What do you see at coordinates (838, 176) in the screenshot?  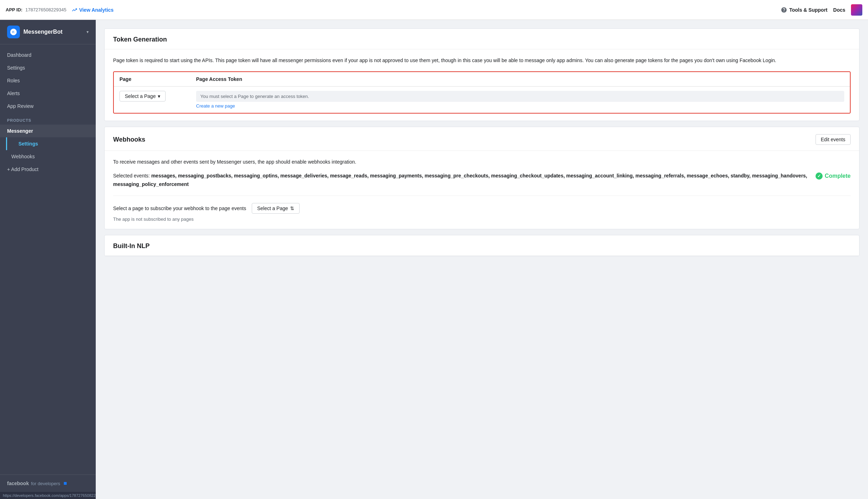 I see `complete-label: Complete` at bounding box center [838, 176].